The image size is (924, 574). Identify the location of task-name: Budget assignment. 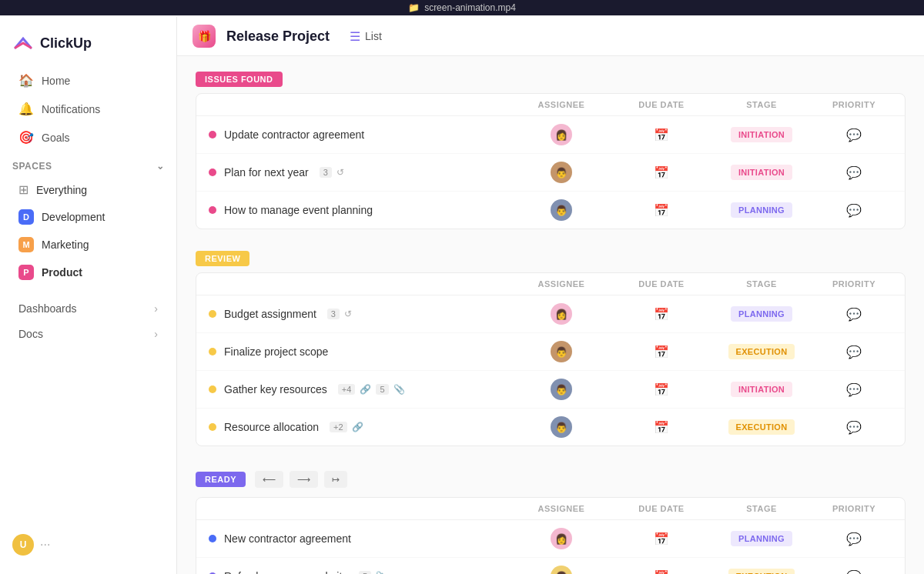
(270, 314).